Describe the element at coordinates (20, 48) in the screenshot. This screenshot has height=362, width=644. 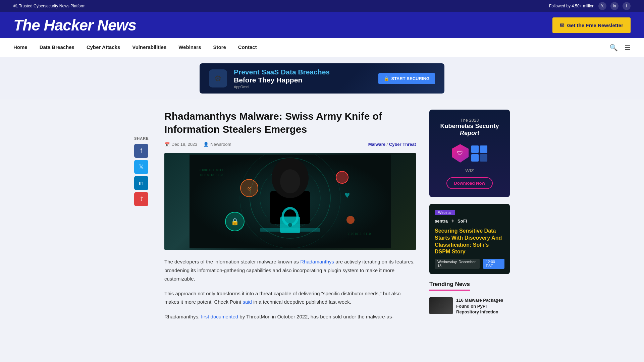
I see `nav-home: Home` at that location.